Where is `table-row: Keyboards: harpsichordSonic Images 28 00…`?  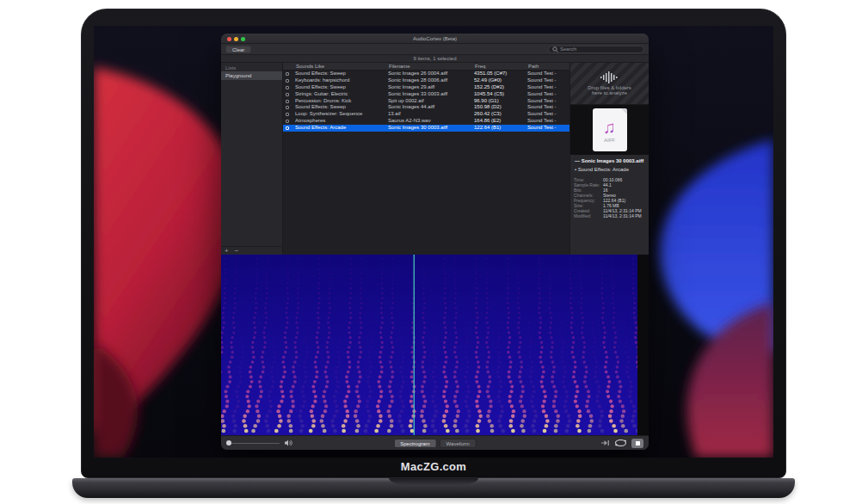 table-row: Keyboards: harpsichordSonic Images 28 00… is located at coordinates (427, 81).